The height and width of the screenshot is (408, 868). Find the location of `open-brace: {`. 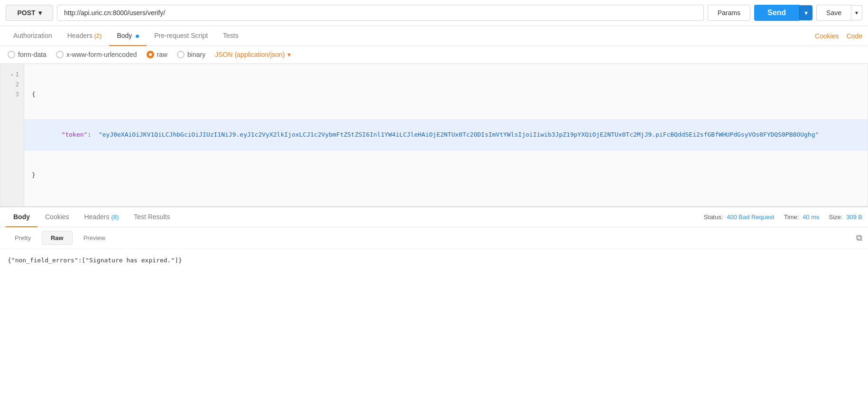

open-brace: { is located at coordinates (34, 95).